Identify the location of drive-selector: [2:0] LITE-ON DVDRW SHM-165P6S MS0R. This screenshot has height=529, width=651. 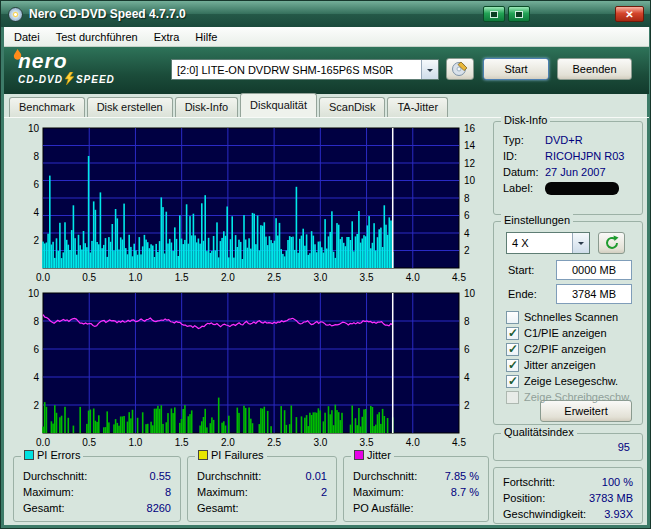
(305, 70).